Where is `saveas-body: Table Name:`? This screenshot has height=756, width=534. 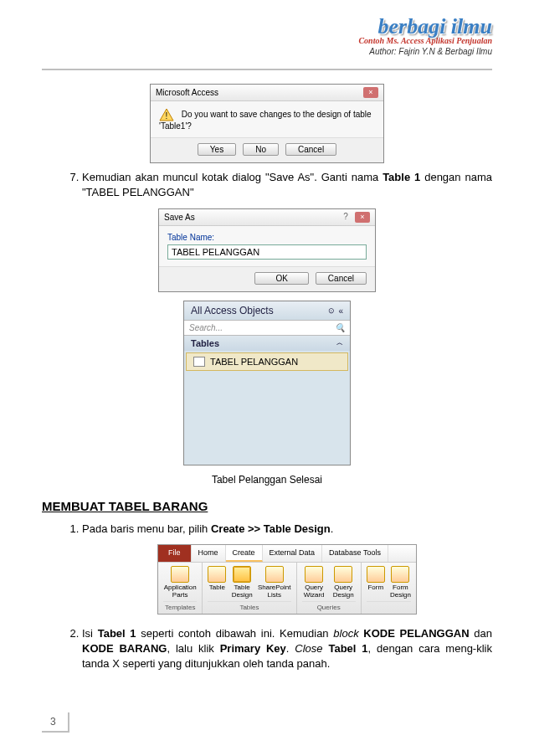 saveas-body: Table Name: is located at coordinates (267, 246).